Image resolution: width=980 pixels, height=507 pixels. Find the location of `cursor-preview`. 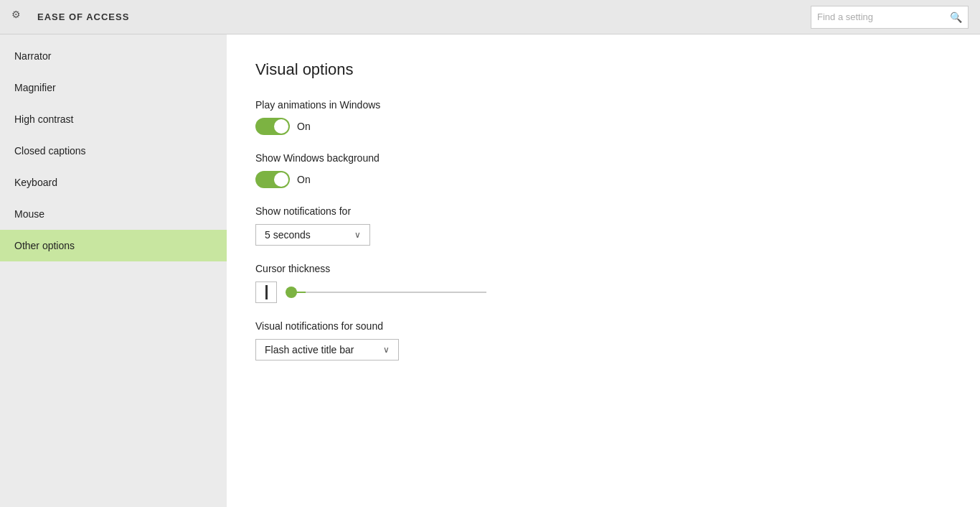

cursor-preview is located at coordinates (266, 292).